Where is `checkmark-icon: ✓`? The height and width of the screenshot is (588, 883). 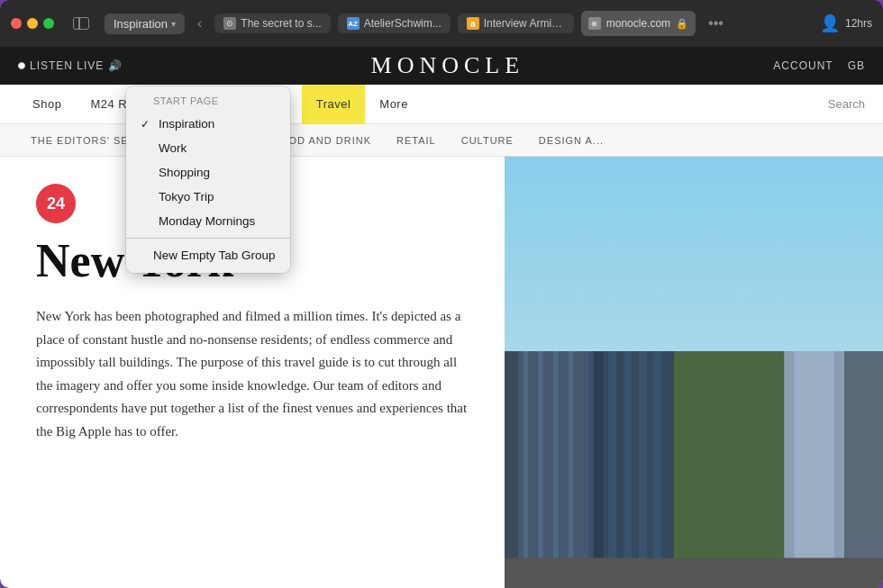
checkmark-icon: ✓ is located at coordinates (147, 124).